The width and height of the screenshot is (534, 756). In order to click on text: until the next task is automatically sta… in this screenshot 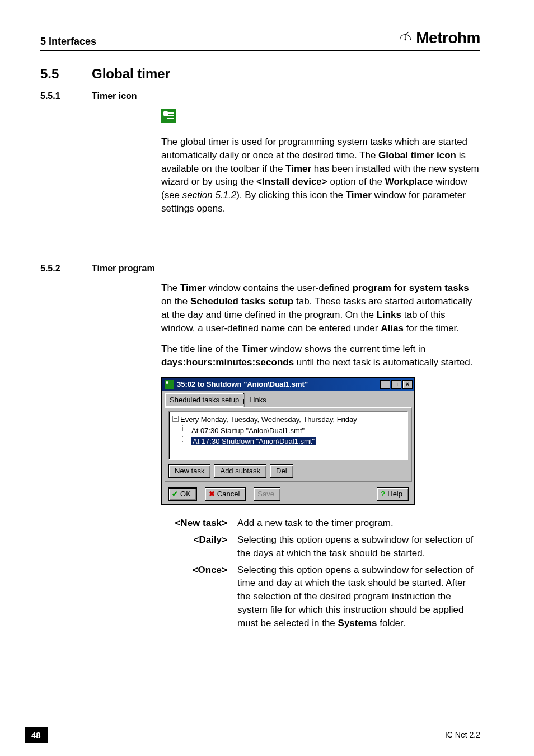, I will do `click(383, 363)`.